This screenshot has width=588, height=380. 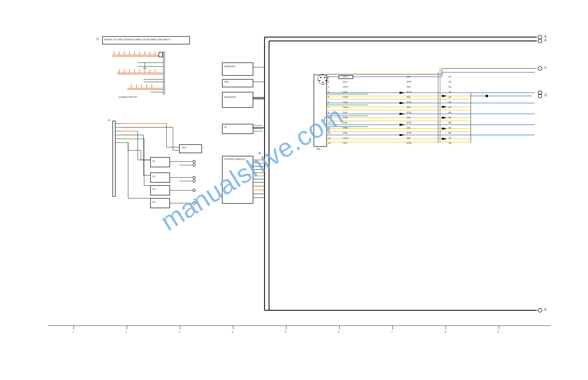 I want to click on harness-row-1-m: RTN, so click(x=409, y=82).